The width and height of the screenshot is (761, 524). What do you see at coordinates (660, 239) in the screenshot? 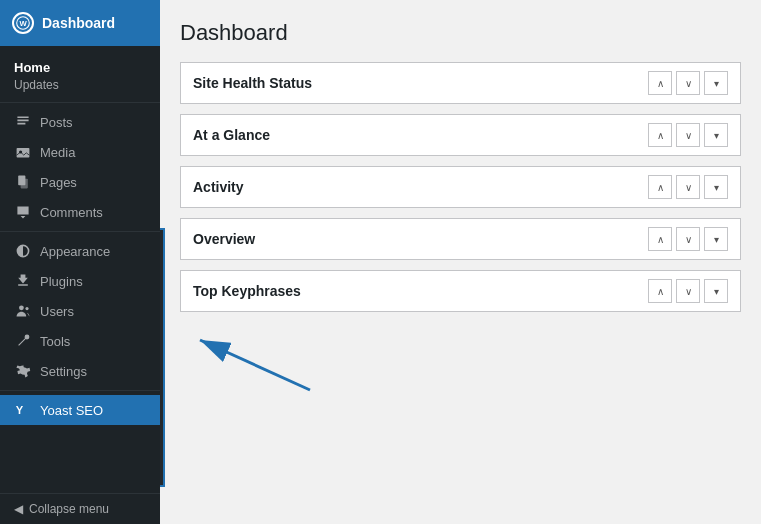
I see `widget-overview-up-btn: ∧` at bounding box center [660, 239].